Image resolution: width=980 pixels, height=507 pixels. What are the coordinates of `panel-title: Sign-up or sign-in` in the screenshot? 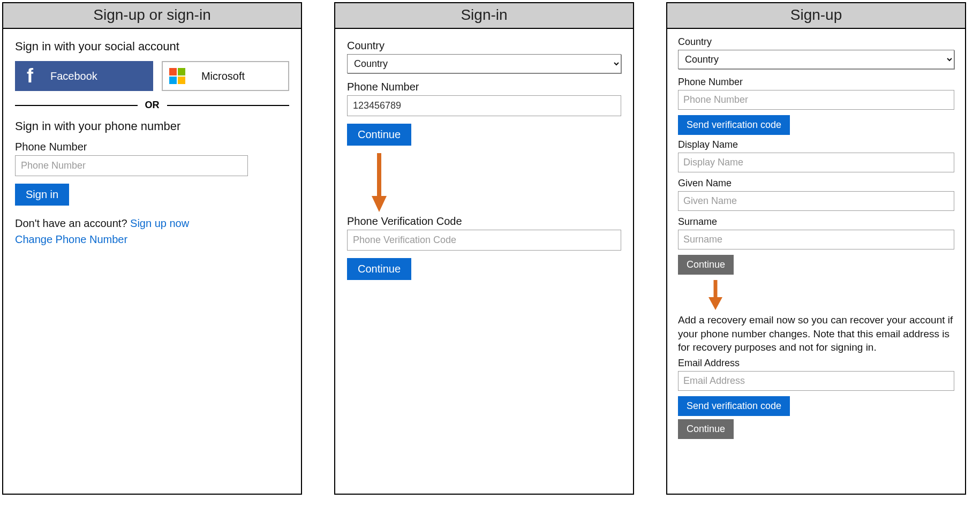 It's located at (152, 16).